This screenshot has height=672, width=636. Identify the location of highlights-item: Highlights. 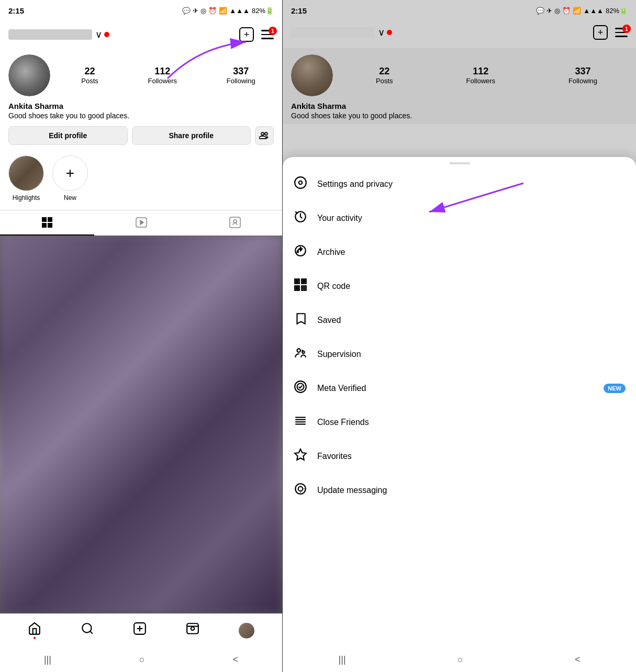
(26, 178).